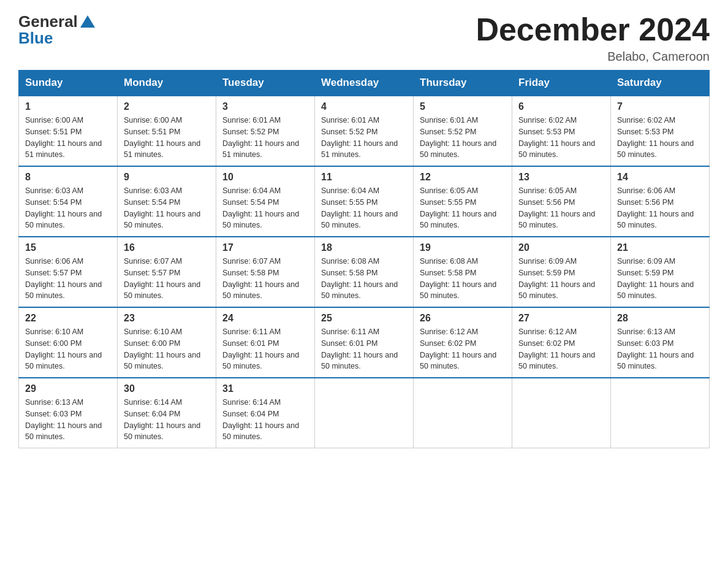 The image size is (728, 563). I want to click on calendar-day-cell: 11Sunrise: 6:04 AMSunset: 5:55 PMDayligh…, so click(364, 201).